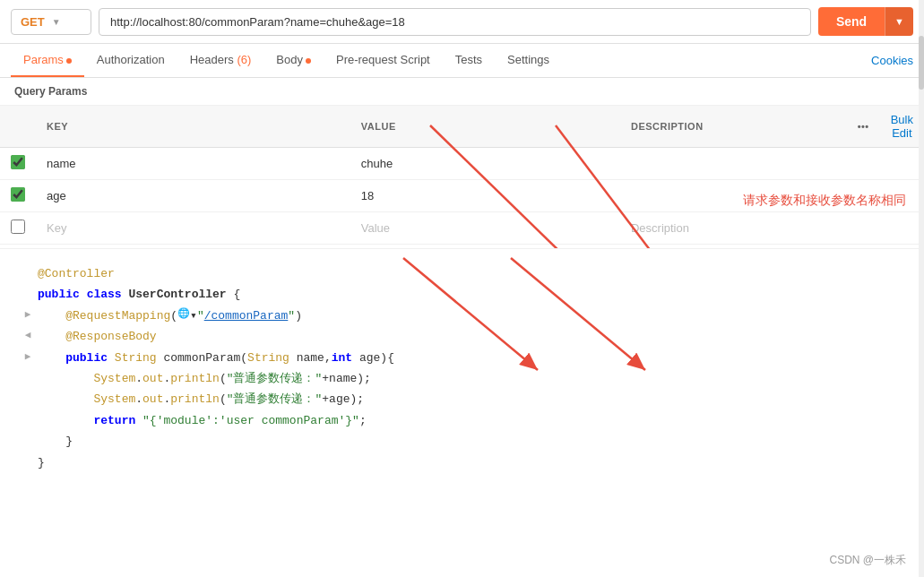 The image size is (924, 577). What do you see at coordinates (246, 315) in the screenshot?
I see `code-token: /commonParam` at bounding box center [246, 315].